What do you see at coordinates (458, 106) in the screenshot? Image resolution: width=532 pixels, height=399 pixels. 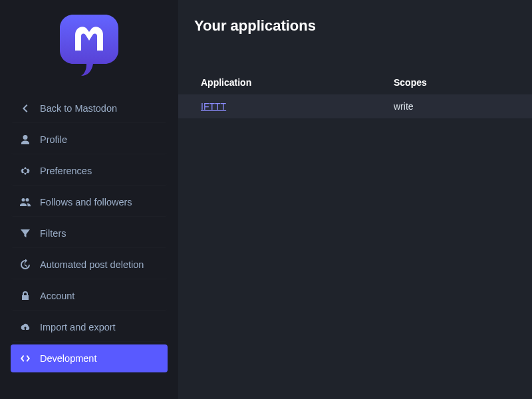 I see `application-scopes: write` at bounding box center [458, 106].